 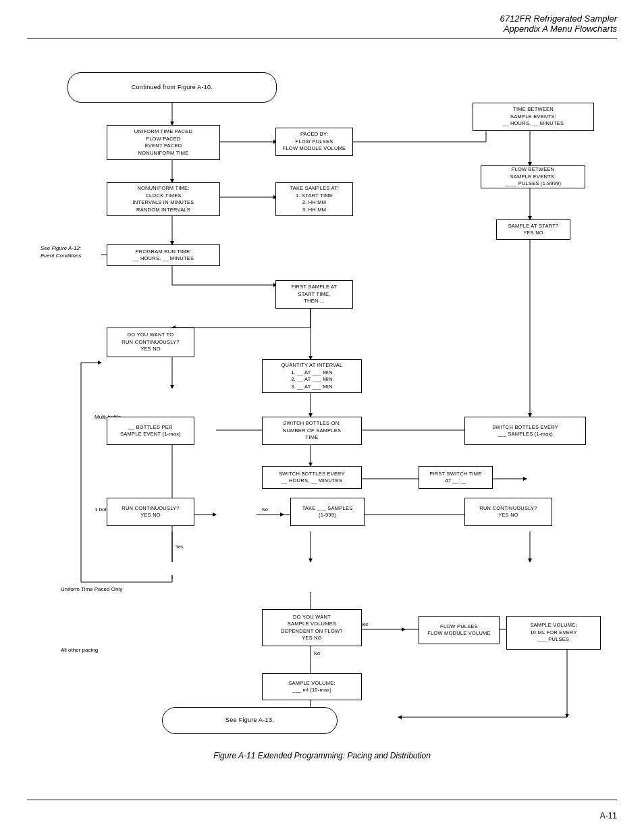 I want to click on bottom-divider, so click(x=322, y=800).